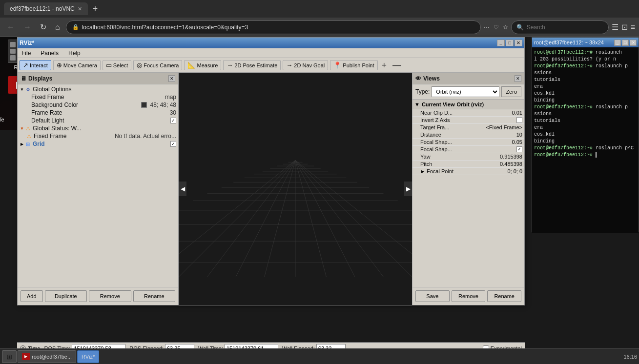  What do you see at coordinates (585, 135) in the screenshot?
I see `terminal-window: root@edf37fbee112: ~ 38x24 _ □ ✕ root@ed…` at bounding box center [585, 135].